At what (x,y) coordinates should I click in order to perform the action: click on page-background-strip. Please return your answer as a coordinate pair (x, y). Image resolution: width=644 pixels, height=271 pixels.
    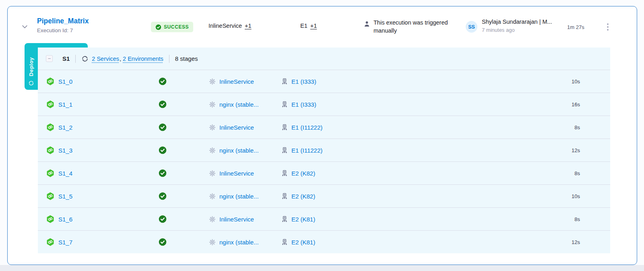
    Looking at the image, I should click on (322, 268).